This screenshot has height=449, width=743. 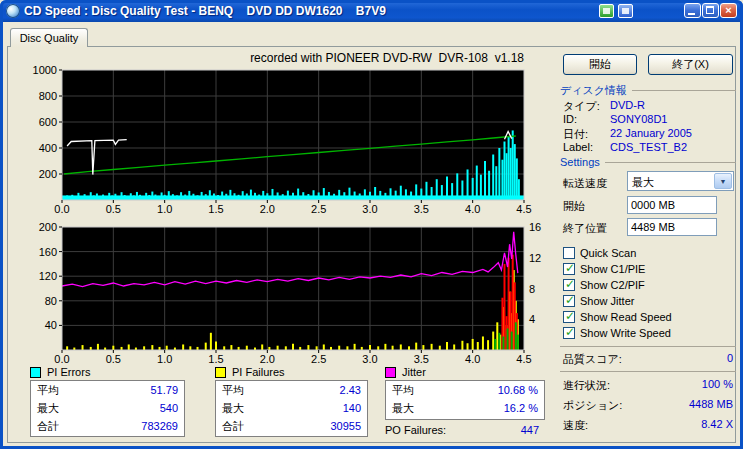 What do you see at coordinates (585, 228) in the screenshot?
I see `end-position-label: 終了位置` at bounding box center [585, 228].